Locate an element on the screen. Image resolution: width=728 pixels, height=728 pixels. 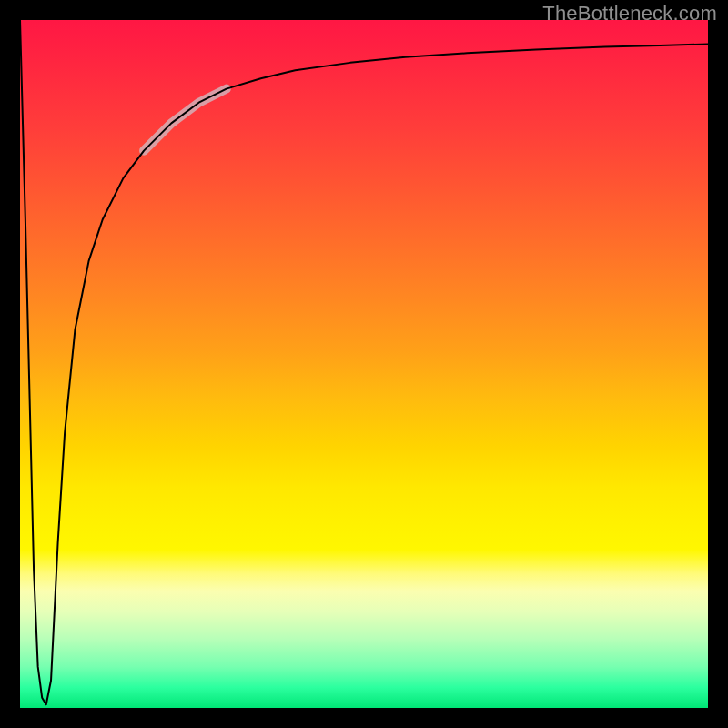
watermark-text: TheBottleneck.com is located at coordinates (630, 14).